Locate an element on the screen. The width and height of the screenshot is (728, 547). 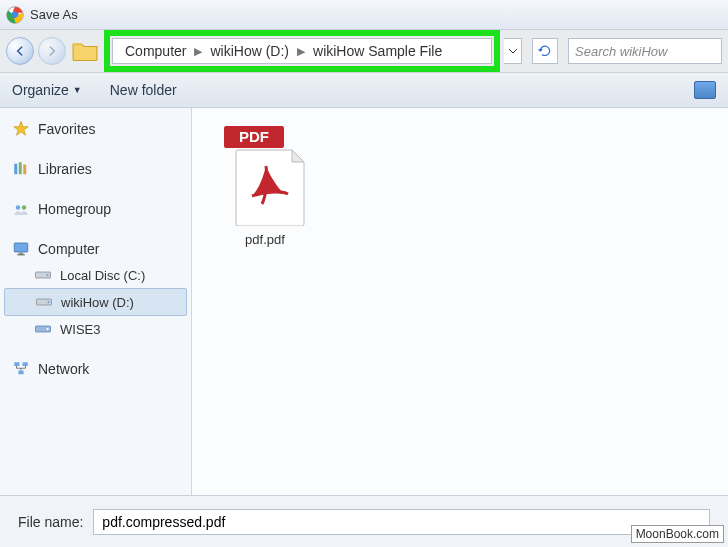
chevron-down-icon: ▼ is located at coordinates (78, 90).